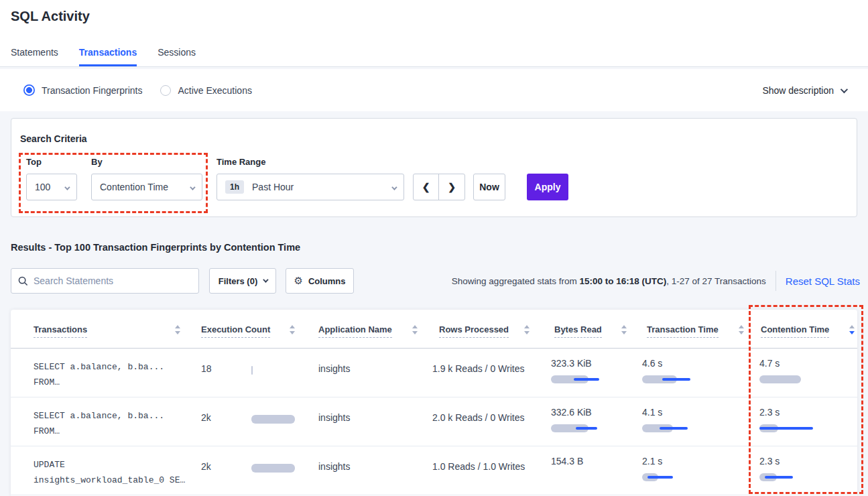  What do you see at coordinates (97, 162) in the screenshot?
I see `by-field-label: By` at bounding box center [97, 162].